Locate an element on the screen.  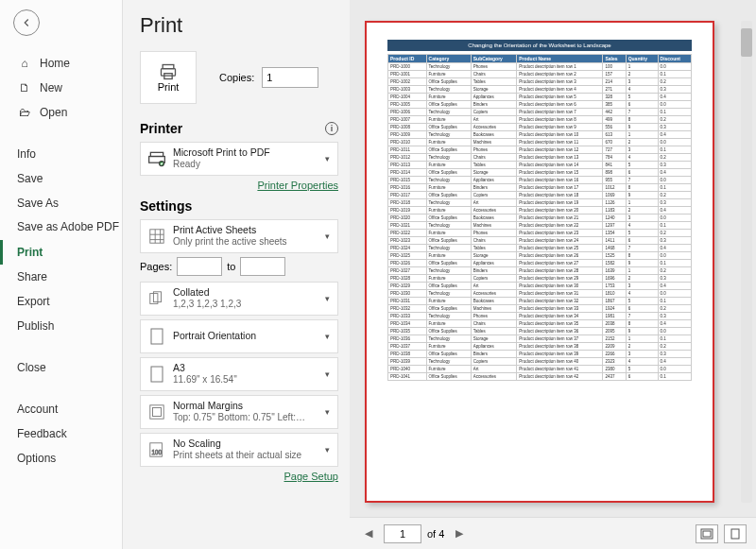
next-page-button: ▶ is located at coordinates (459, 534).